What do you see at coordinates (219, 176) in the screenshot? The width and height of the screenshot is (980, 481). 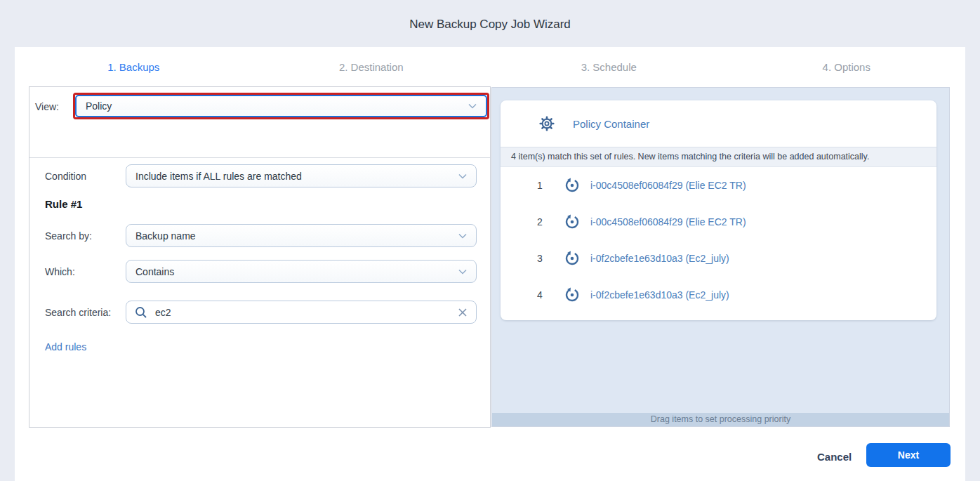 I see `condition-dropdown-value: Include items if ALL rules are matched` at bounding box center [219, 176].